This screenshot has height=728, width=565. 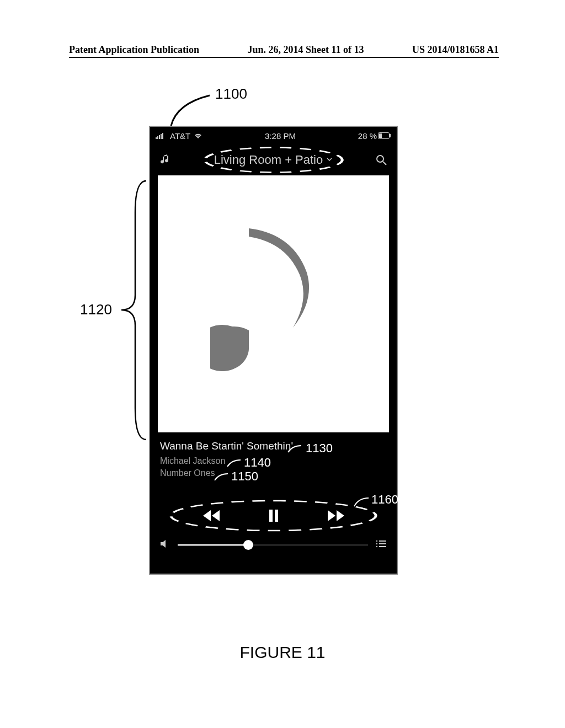 What do you see at coordinates (165, 545) in the screenshot?
I see `speaker-icon` at bounding box center [165, 545].